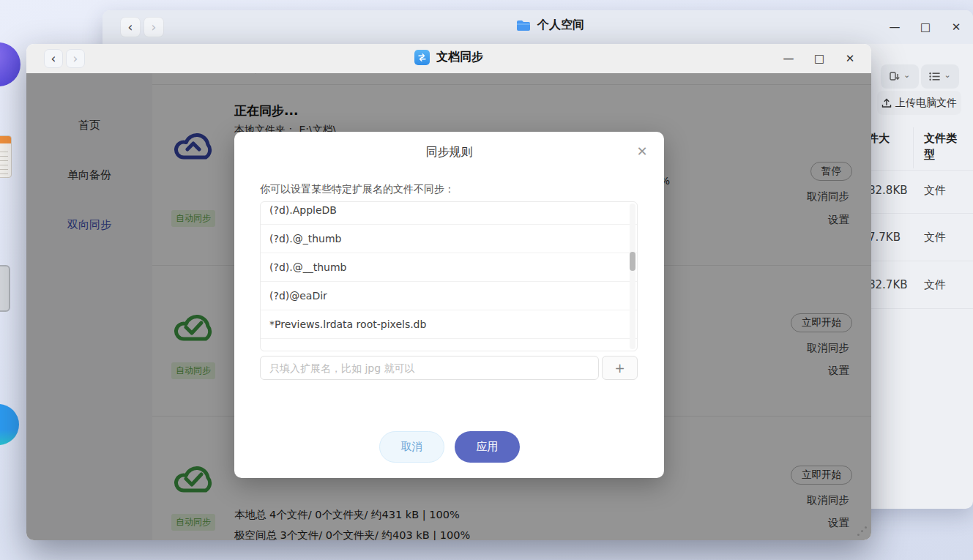  What do you see at coordinates (449, 296) in the screenshot?
I see `list-item: (?d)@eaDir` at bounding box center [449, 296].